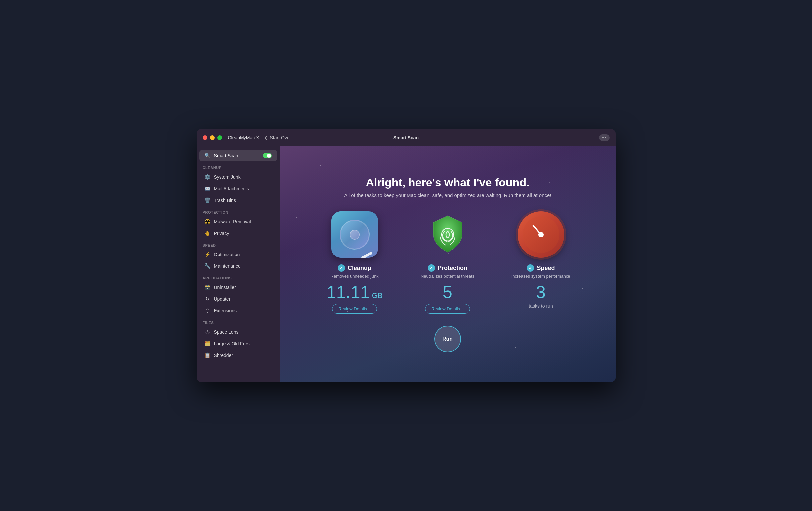 This screenshot has height=511, width=812. Describe the element at coordinates (603, 138) in the screenshot. I see `dot1` at that location.